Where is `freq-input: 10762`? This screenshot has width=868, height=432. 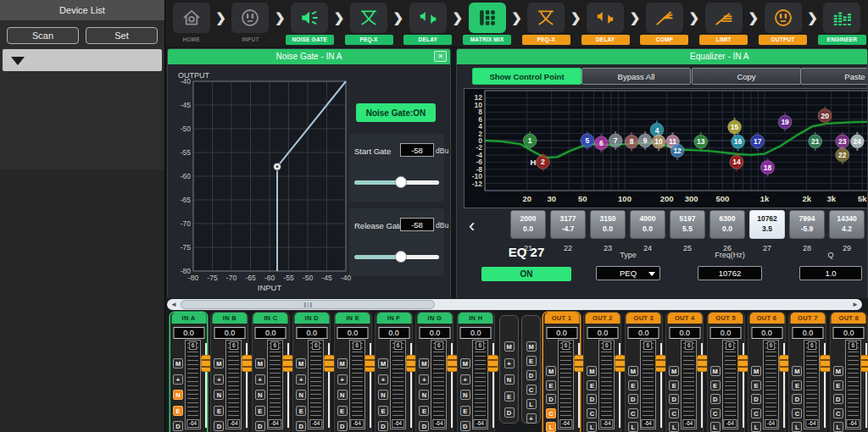 freq-input: 10762 is located at coordinates (730, 273).